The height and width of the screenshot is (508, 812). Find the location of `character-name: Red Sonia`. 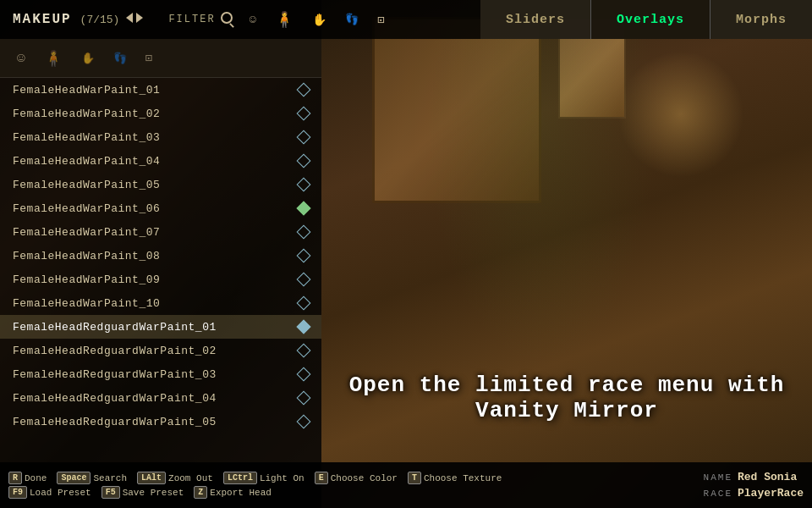

character-name: Red Sonia is located at coordinates (767, 478).